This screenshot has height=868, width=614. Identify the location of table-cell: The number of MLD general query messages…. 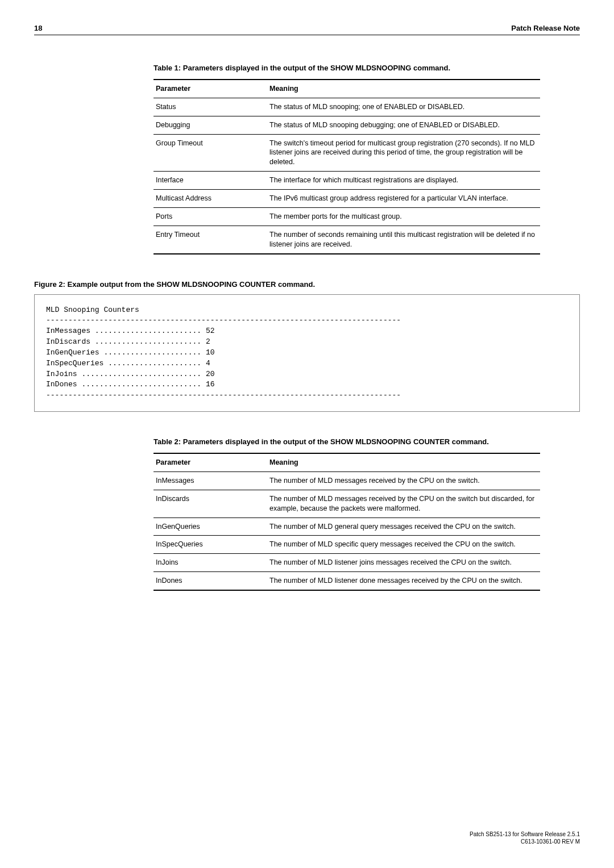
(404, 527).